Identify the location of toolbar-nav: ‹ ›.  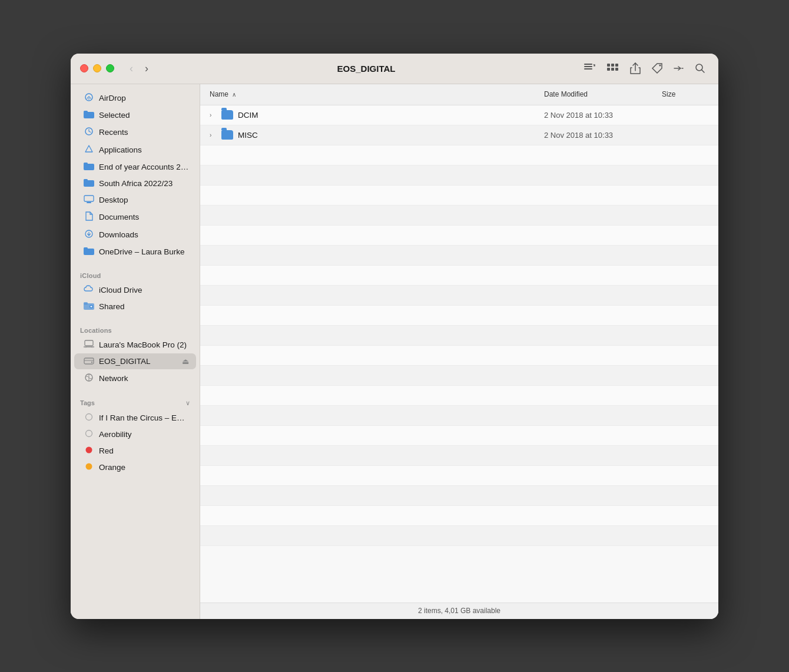
(139, 68).